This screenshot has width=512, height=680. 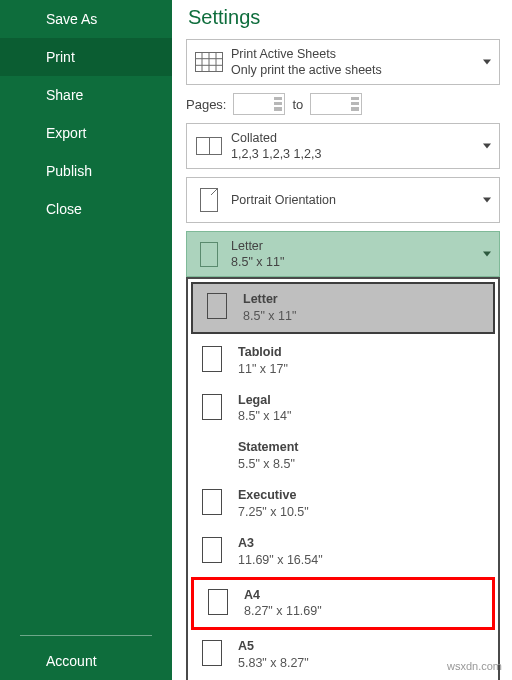 What do you see at coordinates (274, 512) in the screenshot?
I see `size-dim: 7.25" x 10.5"` at bounding box center [274, 512].